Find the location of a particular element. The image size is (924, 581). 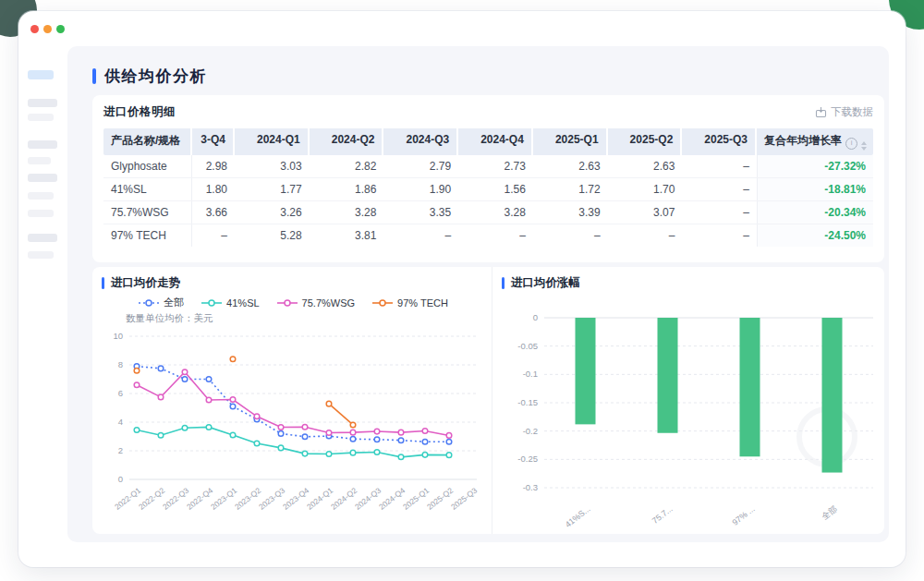

chart-legend: 全部41%SL75.7%WSG97% TECH is located at coordinates (293, 303).